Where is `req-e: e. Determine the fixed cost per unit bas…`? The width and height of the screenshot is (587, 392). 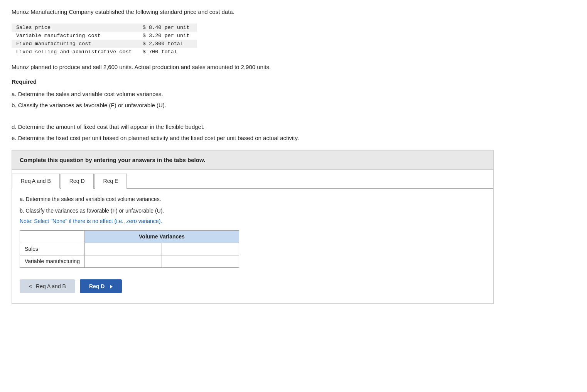
req-e: e. Determine the fixed cost per unit bas… is located at coordinates (253, 138).